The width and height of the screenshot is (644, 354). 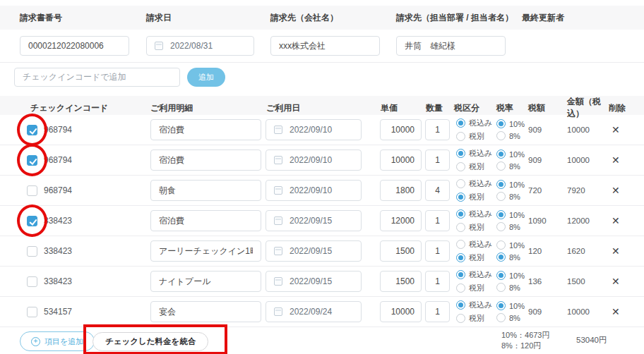 I want to click on section-divider, so click(x=322, y=62).